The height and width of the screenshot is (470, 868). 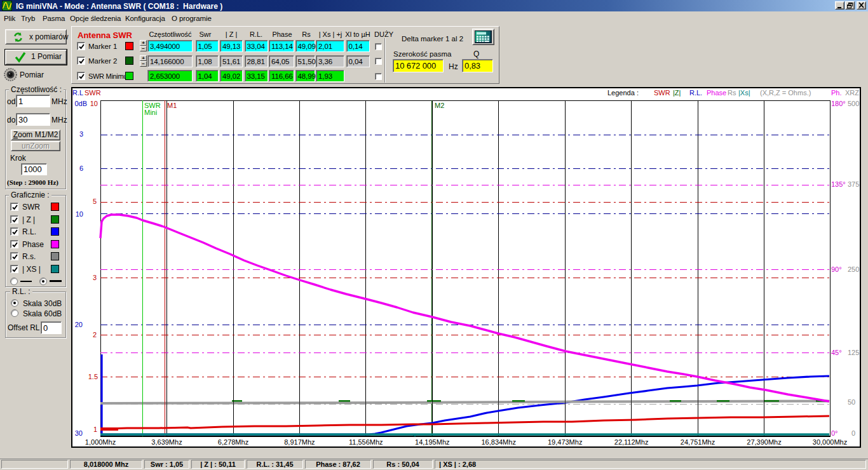 I want to click on svg-text: 0dB, so click(x=81, y=104).